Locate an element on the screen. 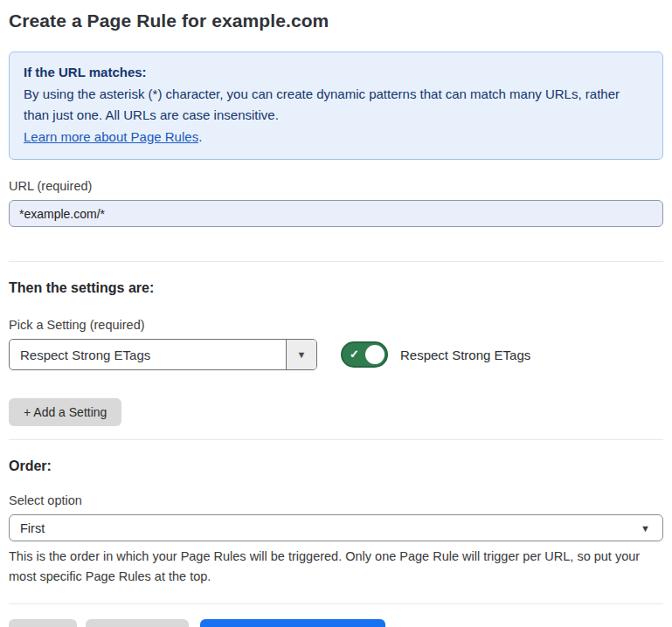 This screenshot has height=627, width=672. order-select: First ▼ is located at coordinates (336, 527).